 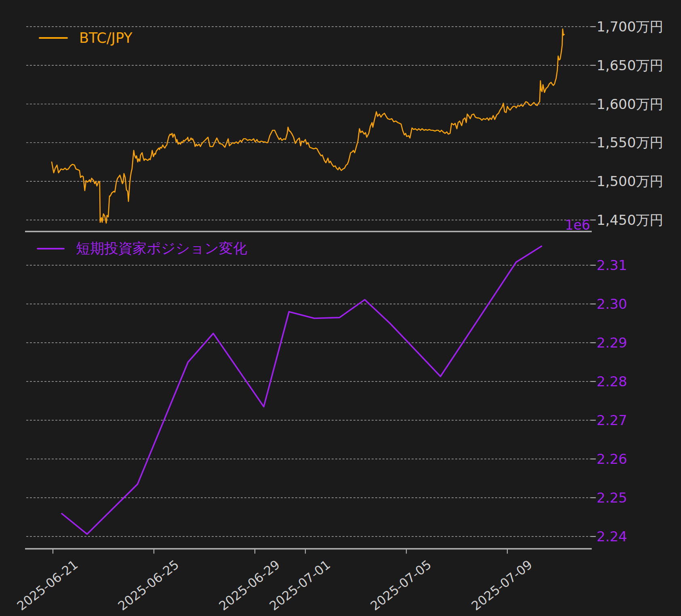 What do you see at coordinates (612, 265) in the screenshot?
I see `y-tick-label-position: 2.31` at bounding box center [612, 265].